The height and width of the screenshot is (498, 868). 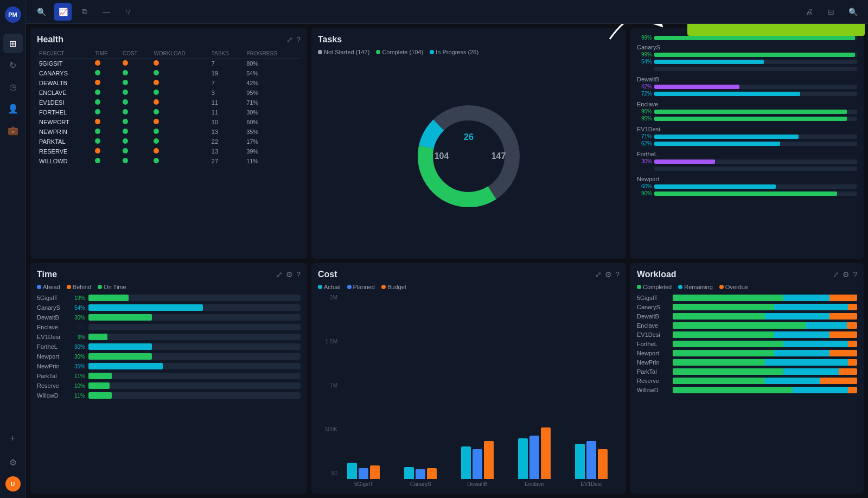 What do you see at coordinates (469, 287) in the screenshot?
I see `cost-legend: Actual Planned Budget` at bounding box center [469, 287].